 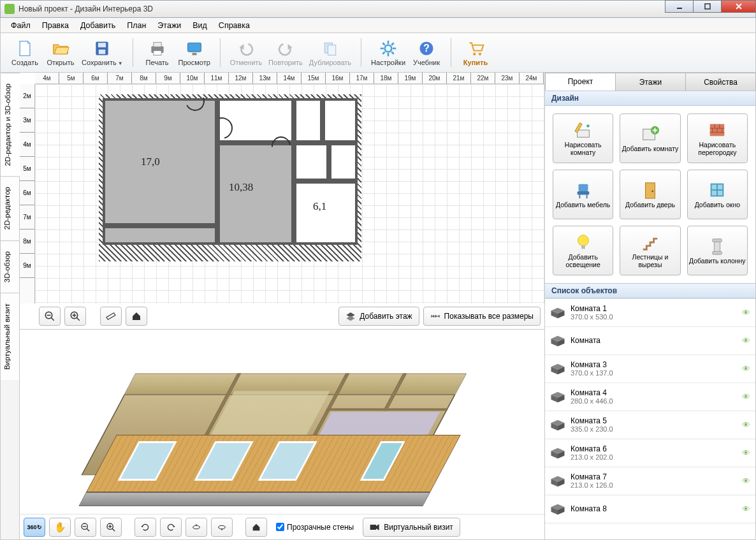 What do you see at coordinates (583, 138) in the screenshot?
I see `tool-draw-room: Нарисовать комнату` at bounding box center [583, 138].